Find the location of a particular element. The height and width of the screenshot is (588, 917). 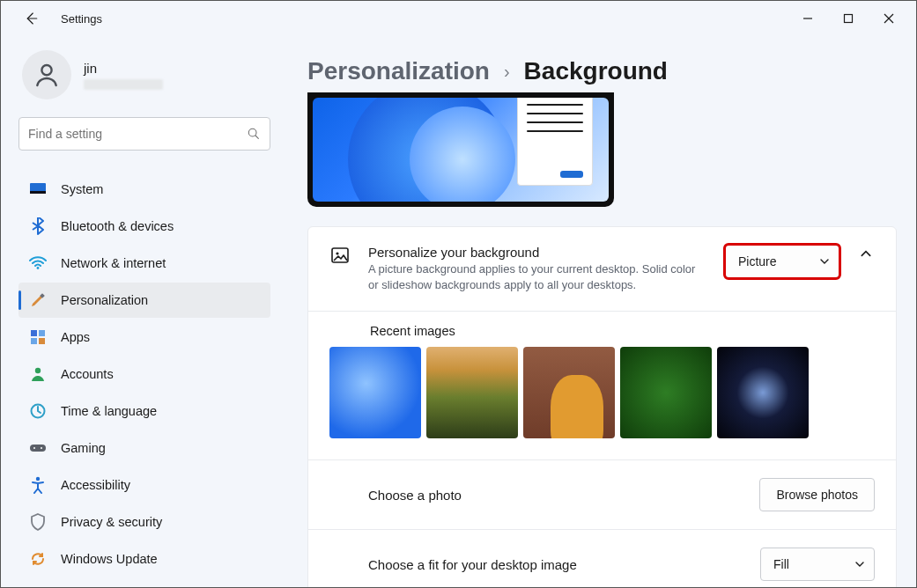

desktop-preview is located at coordinates (461, 150).